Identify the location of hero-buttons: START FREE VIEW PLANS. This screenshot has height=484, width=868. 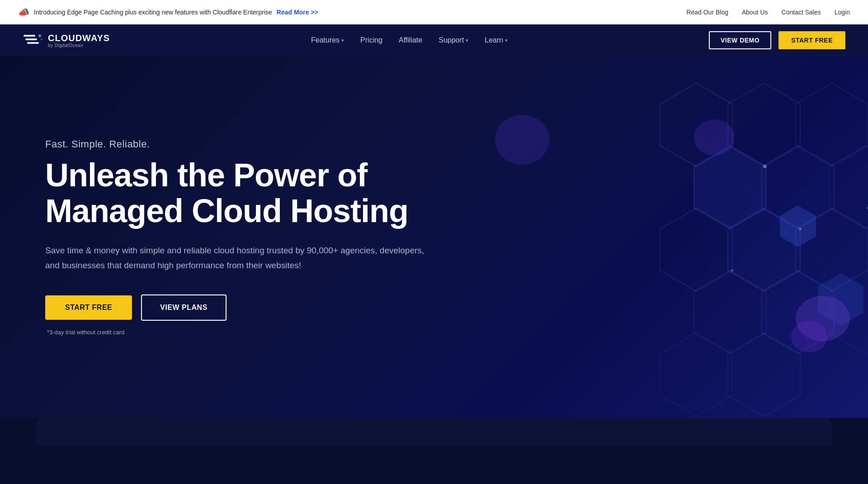
(240, 308).